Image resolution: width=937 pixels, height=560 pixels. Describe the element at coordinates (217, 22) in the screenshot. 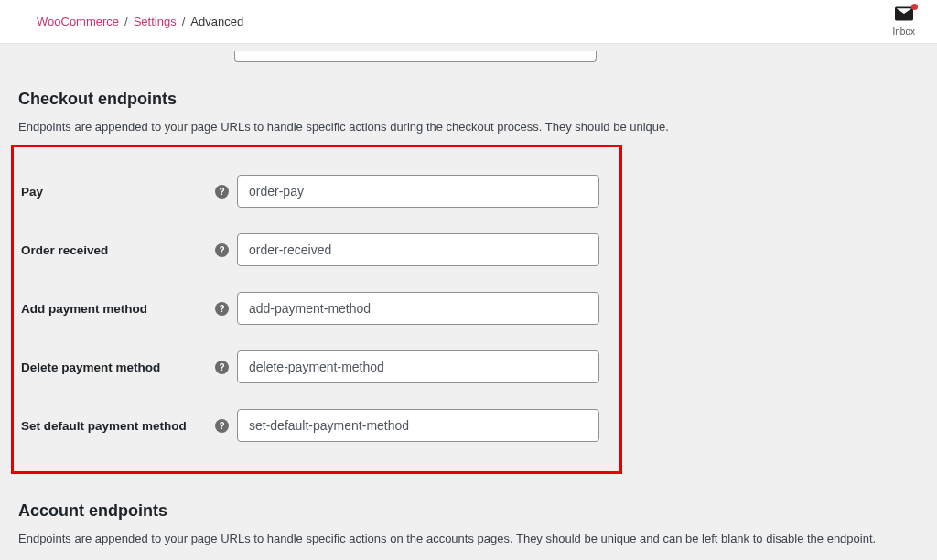

I see `breadcrumb-current: Advanced` at that location.